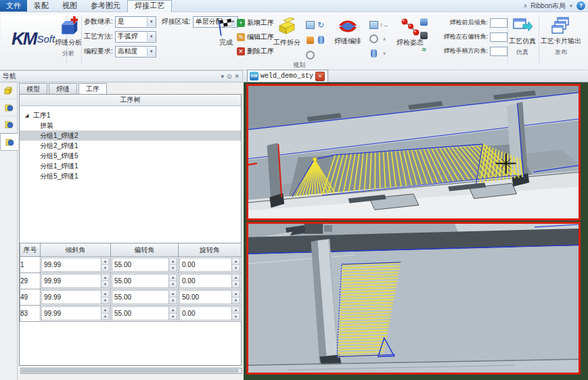 The height and width of the screenshot is (380, 588). Describe the element at coordinates (320, 76) in the screenshot. I see `document-close-icon: ✕` at that location.